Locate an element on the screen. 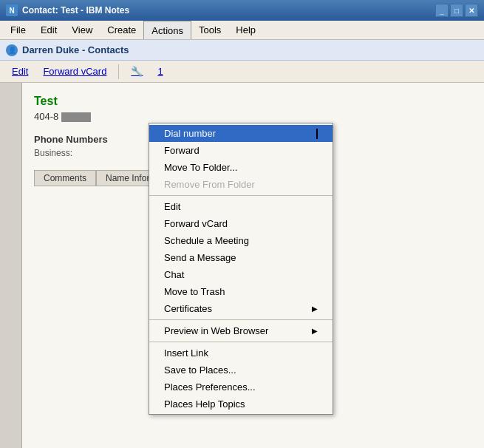 The width and height of the screenshot is (484, 448). menu-item-chat: Chat is located at coordinates (241, 275).